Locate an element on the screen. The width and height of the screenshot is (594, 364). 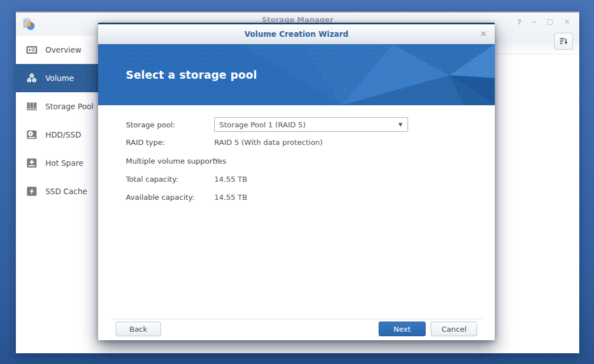
dialog-banner: Select a storage pool is located at coordinates (296, 75).